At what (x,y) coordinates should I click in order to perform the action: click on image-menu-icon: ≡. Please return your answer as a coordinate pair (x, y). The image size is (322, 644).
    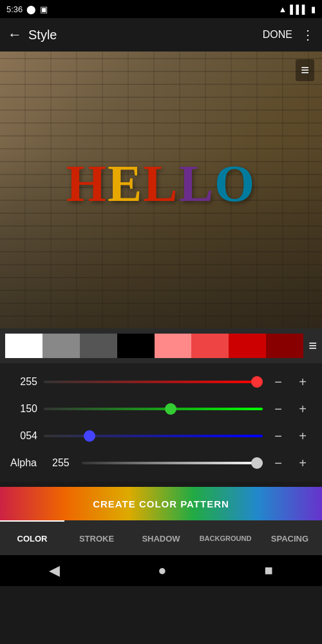
    Looking at the image, I should click on (305, 70).